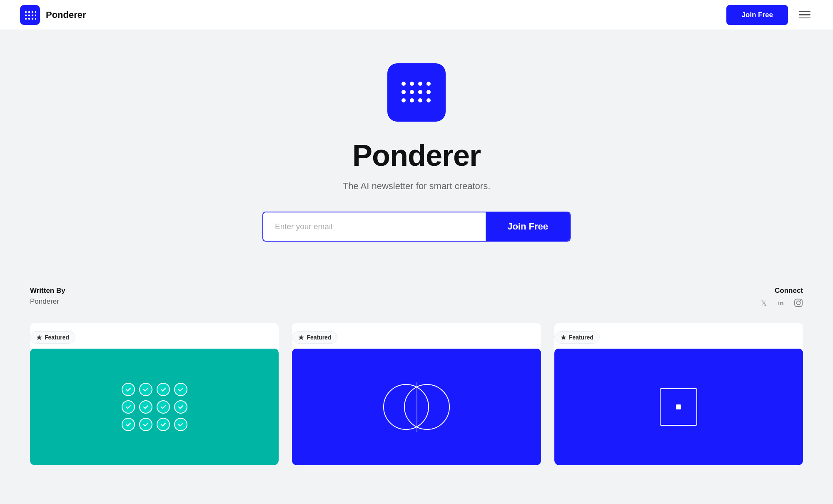 Image resolution: width=833 pixels, height=504 pixels. Describe the element at coordinates (782, 298) in the screenshot. I see `connect-block: Connect 𝕏 in` at that location.